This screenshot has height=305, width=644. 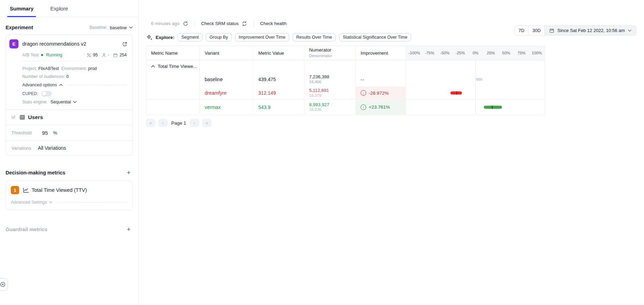 What do you see at coordinates (170, 24) in the screenshot?
I see `refresh-control: 6 minutes ago` at bounding box center [170, 24].